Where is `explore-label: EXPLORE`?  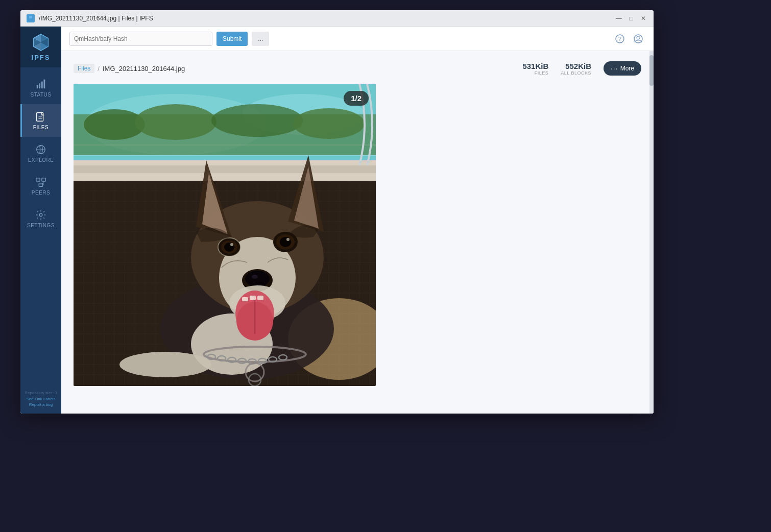 explore-label: EXPLORE is located at coordinates (41, 160).